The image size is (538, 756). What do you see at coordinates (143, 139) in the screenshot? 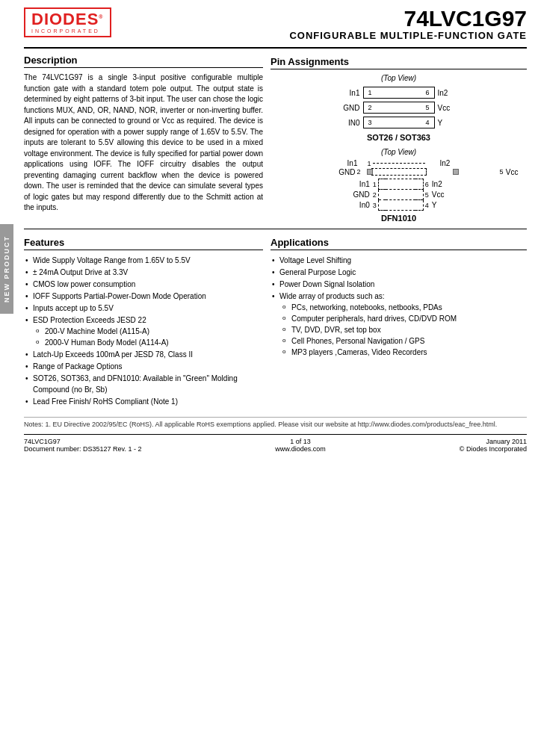
I see `description-section: Description The 74LVC1G97 is a single 3-…` at bounding box center [143, 139].